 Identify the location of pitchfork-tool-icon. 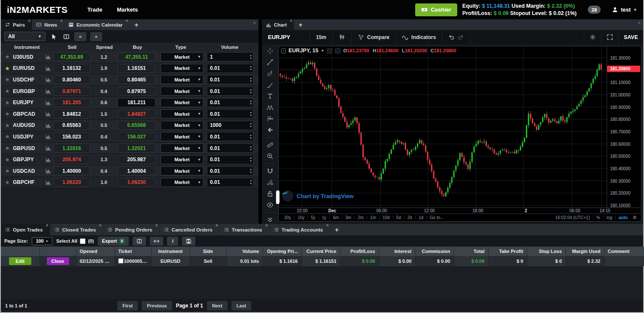
(270, 74).